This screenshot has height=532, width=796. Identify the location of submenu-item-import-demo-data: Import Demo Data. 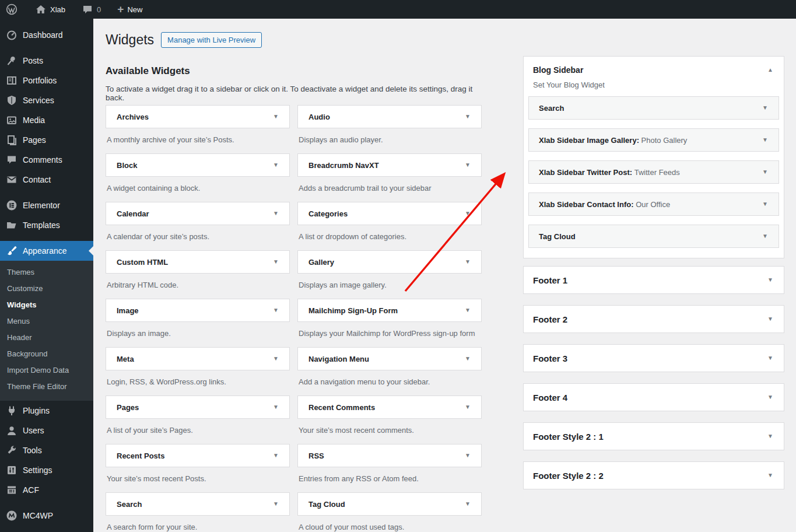
(47, 370).